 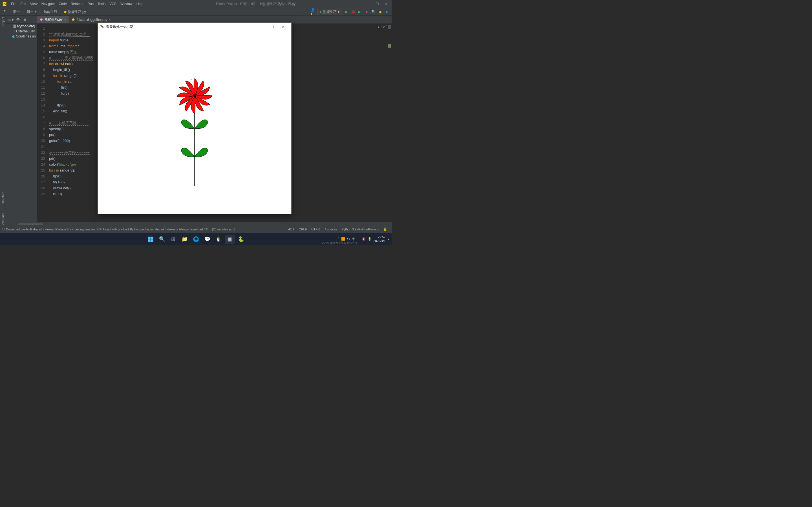 What do you see at coordinates (389, 239) in the screenshot?
I see `tray-notif-icon: ●` at bounding box center [389, 239].